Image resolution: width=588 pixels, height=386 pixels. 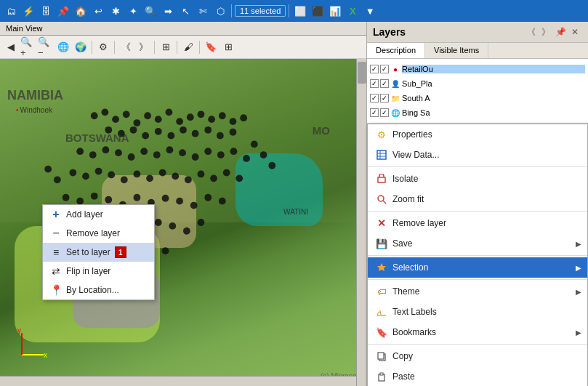 I want to click on selection-arrow: ▶, so click(x=579, y=268).